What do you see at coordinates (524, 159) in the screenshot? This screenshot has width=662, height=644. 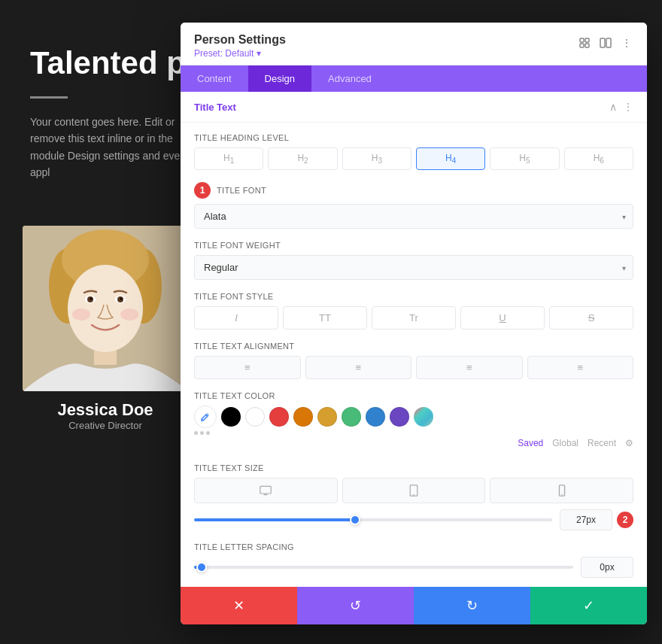 I see `heading-h5: H5` at bounding box center [524, 159].